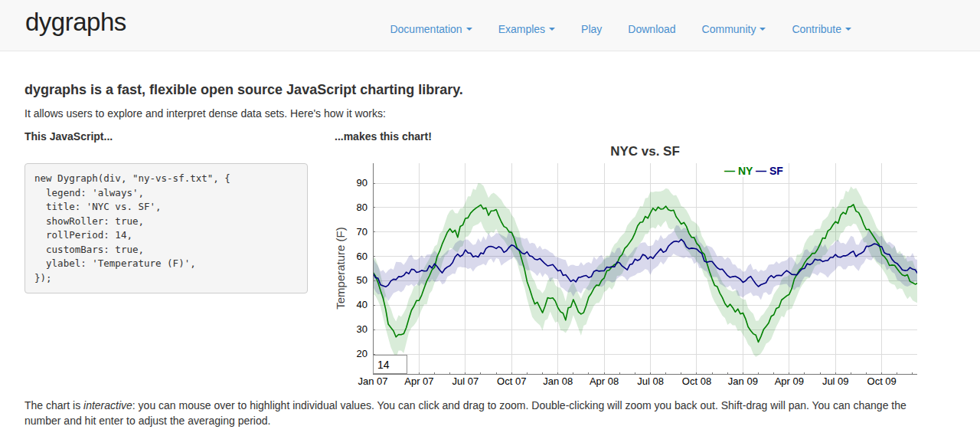 The image size is (980, 436). What do you see at coordinates (390, 365) in the screenshot?
I see `roll-period-input` at bounding box center [390, 365].